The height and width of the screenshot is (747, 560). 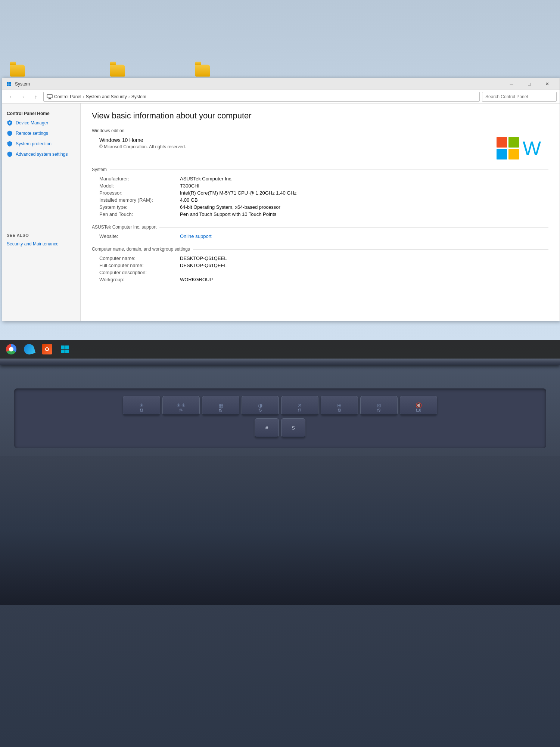 What do you see at coordinates (293, 428) in the screenshot?
I see `key-s-label: S` at bounding box center [293, 428].